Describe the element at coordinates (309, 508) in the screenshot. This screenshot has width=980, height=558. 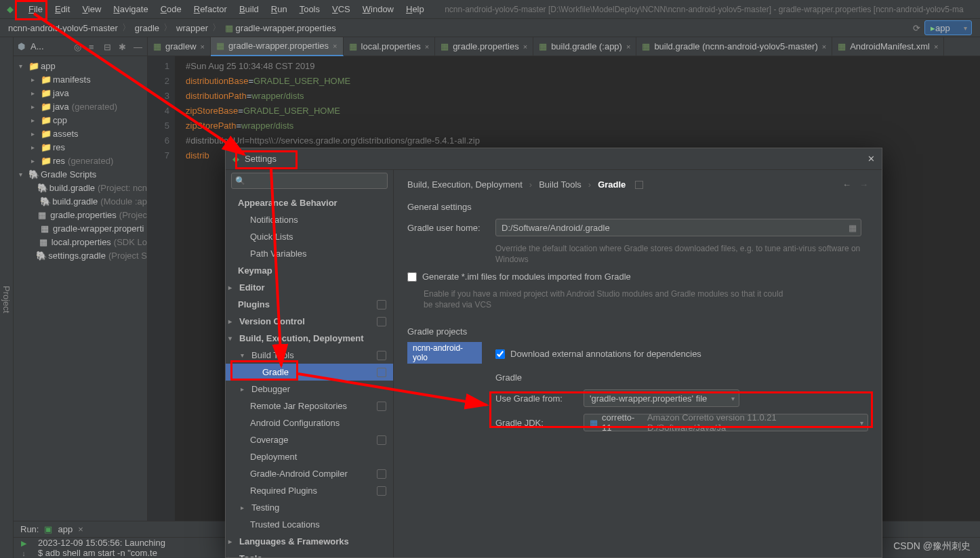
I see `settings-nav-item: ▸Testing` at that location.